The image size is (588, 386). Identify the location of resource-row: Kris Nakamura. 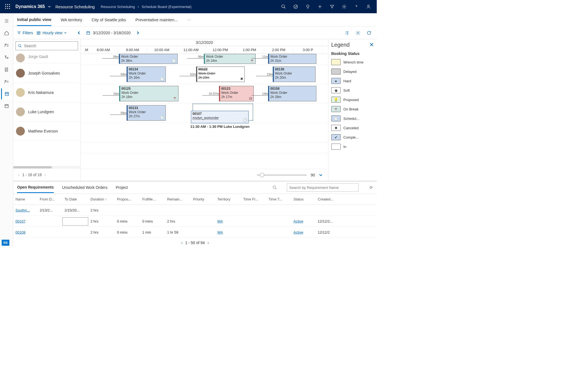
(47, 92).